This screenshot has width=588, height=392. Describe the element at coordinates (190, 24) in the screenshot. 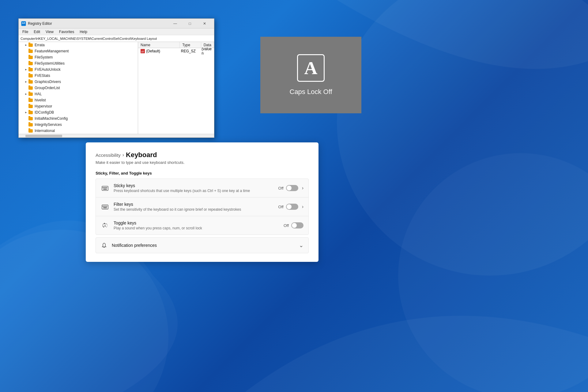

I see `maximize-button: □` at that location.